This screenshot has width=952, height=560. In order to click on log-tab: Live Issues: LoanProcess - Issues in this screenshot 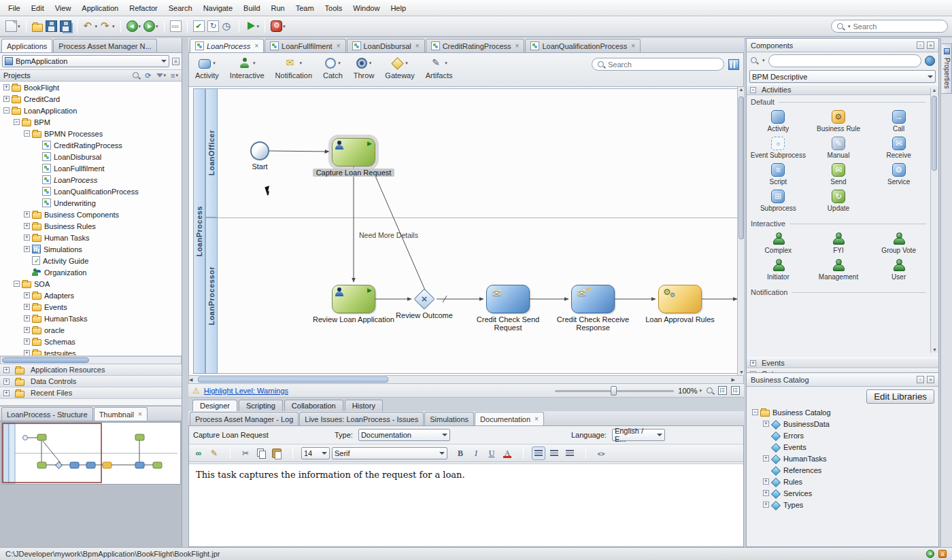, I will do `click(362, 419)`.